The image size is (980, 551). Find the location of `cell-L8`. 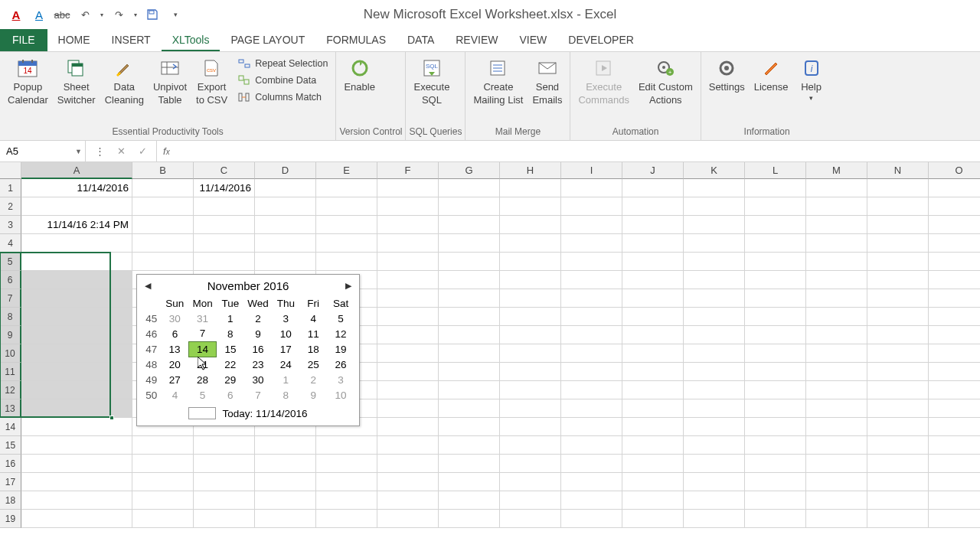

cell-L8 is located at coordinates (776, 317).